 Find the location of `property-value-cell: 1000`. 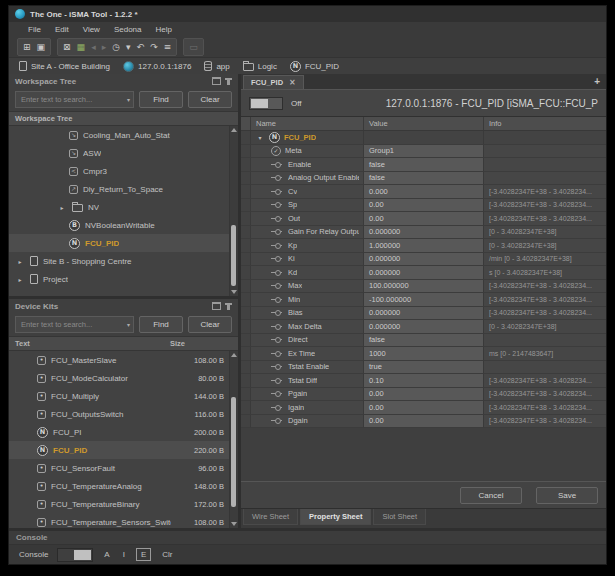

property-value-cell: 1000 is located at coordinates (424, 354).